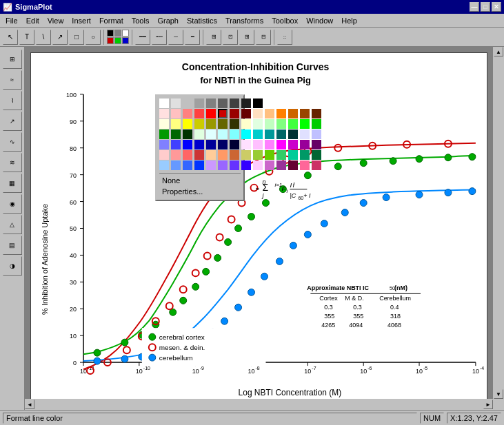 This screenshot has width=504, height=425. What do you see at coordinates (168, 21) in the screenshot?
I see `menu-graph: Graph` at bounding box center [168, 21].